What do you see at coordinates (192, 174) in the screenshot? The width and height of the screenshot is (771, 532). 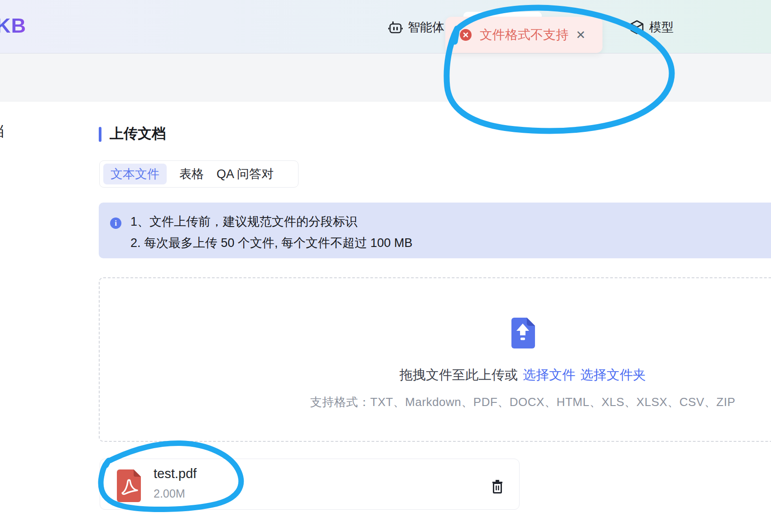 I see `tab-table: 表格` at bounding box center [192, 174].